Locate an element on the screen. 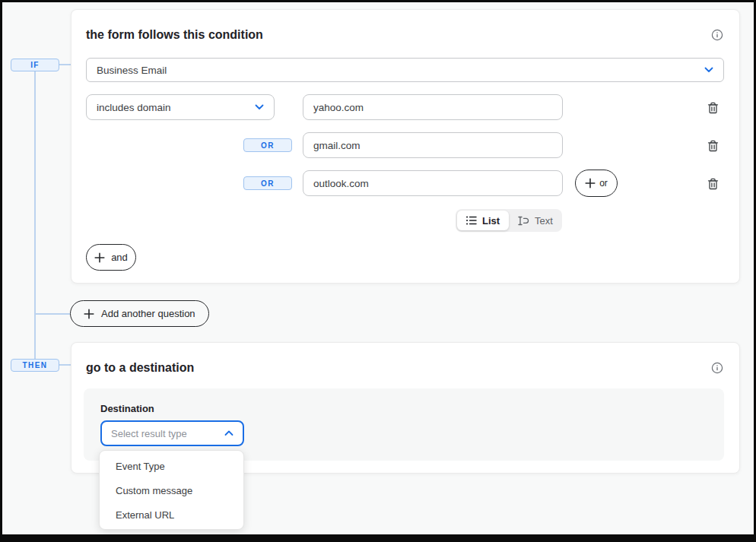 This screenshot has height=542, width=756. question-select-value: Business Email is located at coordinates (132, 70).